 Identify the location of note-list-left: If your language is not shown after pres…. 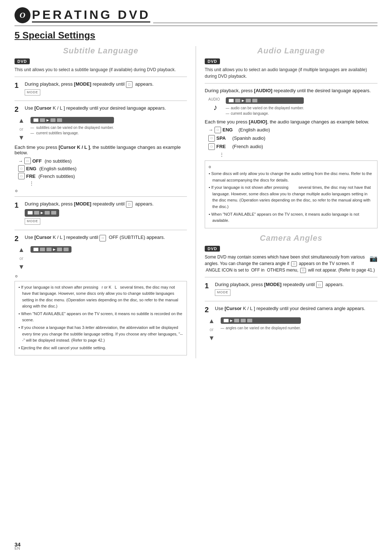
(101, 318).